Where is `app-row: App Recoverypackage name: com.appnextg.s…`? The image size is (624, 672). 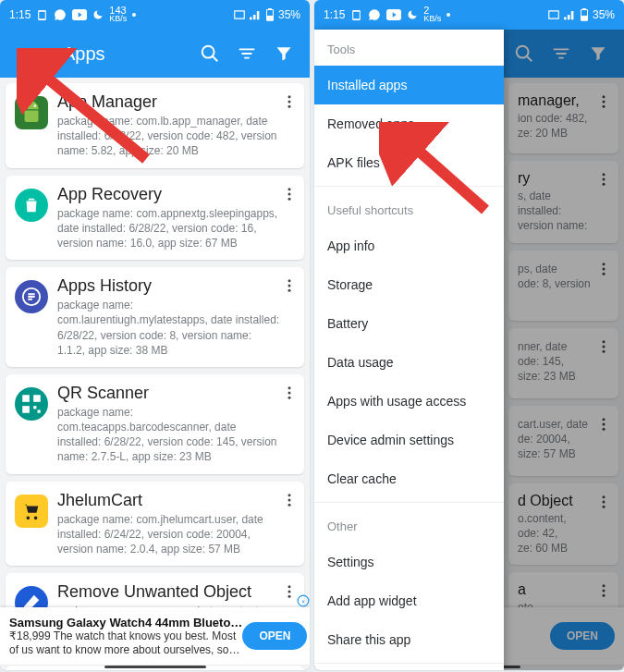 app-row: App Recoverypackage name: com.appnextg.s… is located at coordinates (155, 218).